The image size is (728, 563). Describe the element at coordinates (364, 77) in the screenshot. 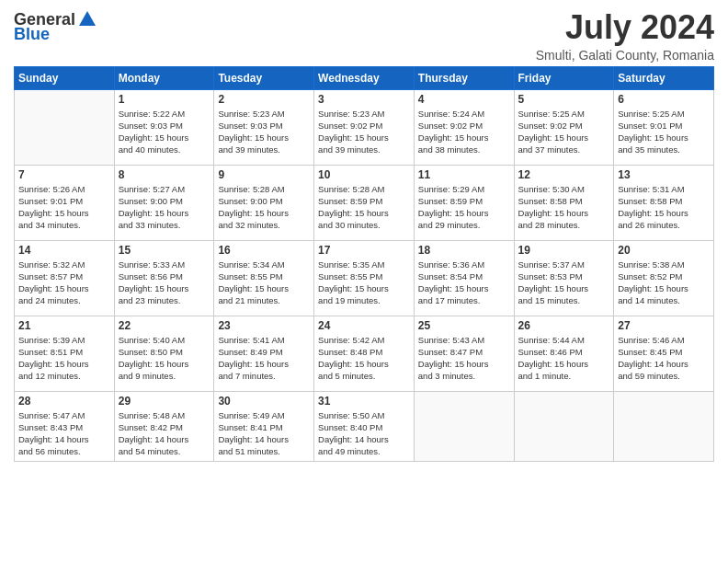

I see `weekday-header-row: Sunday Monday Tuesday Wednesday Thursday…` at that location.